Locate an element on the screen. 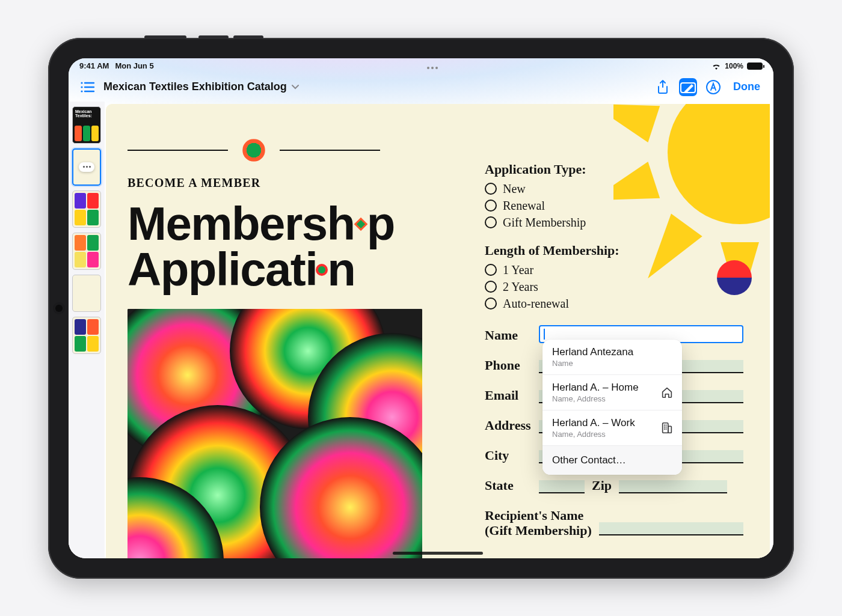 This screenshot has width=842, height=616. label-address: Address is located at coordinates (508, 425).